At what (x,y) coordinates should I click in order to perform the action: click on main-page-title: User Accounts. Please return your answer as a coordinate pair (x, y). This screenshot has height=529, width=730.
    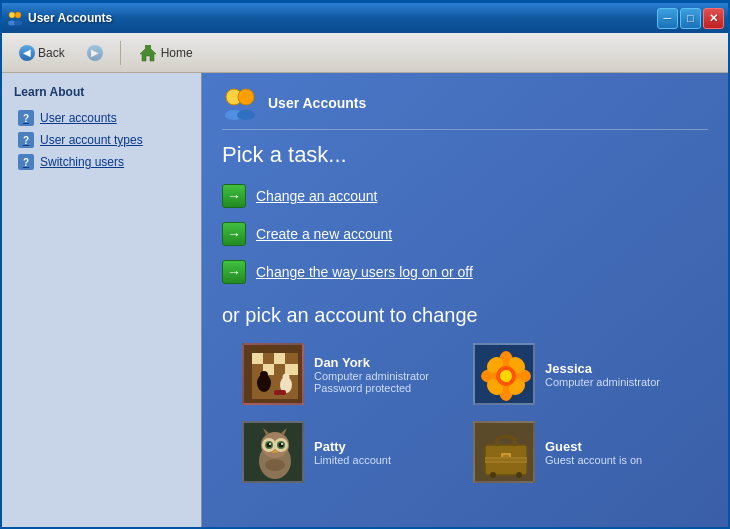
    Looking at the image, I should click on (317, 103).